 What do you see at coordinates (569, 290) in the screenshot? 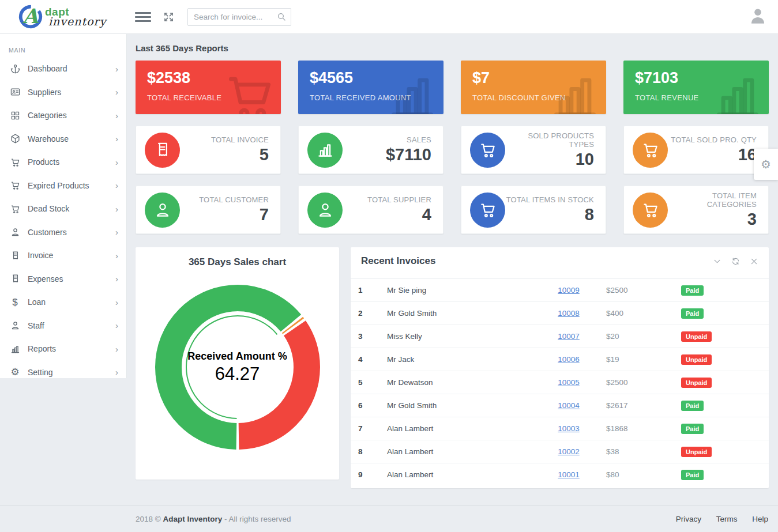
I see `invoice-number-link: 10009` at bounding box center [569, 290].